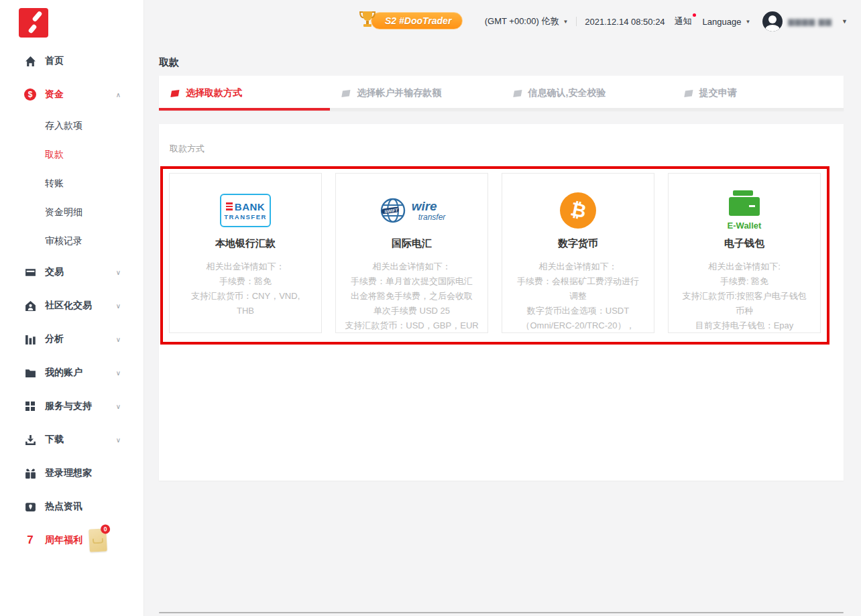 Image resolution: width=861 pixels, height=616 pixels. What do you see at coordinates (72, 241) in the screenshot?
I see `sidebar-item-audit-records: 审核记录` at bounding box center [72, 241].